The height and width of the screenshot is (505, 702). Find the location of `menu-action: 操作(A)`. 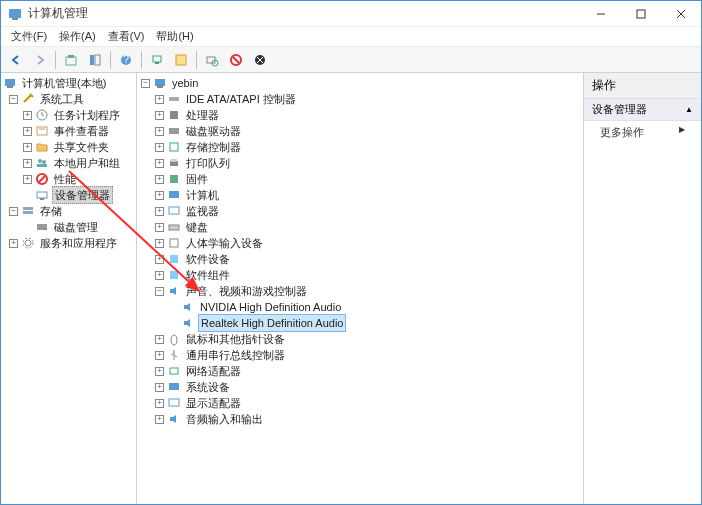

menu-action: 操作(A) is located at coordinates (78, 36).